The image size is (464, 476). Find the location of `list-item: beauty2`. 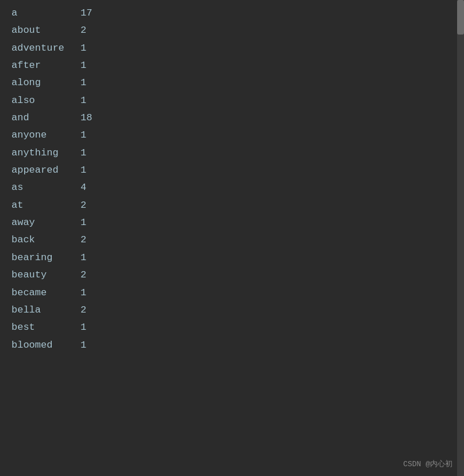

list-item: beauty2 is located at coordinates (232, 275).